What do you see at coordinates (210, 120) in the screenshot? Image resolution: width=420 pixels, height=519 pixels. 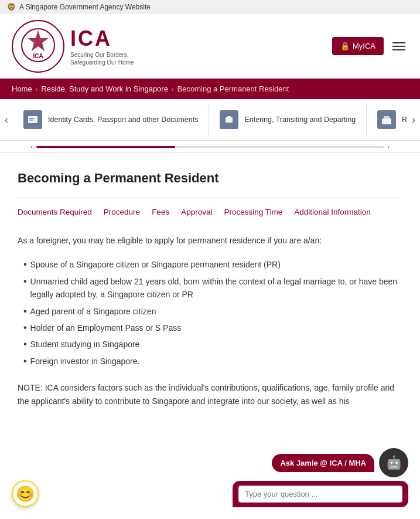 I see `carousel-items-container: Identity Cards, Passport and other Docum…` at bounding box center [210, 120].